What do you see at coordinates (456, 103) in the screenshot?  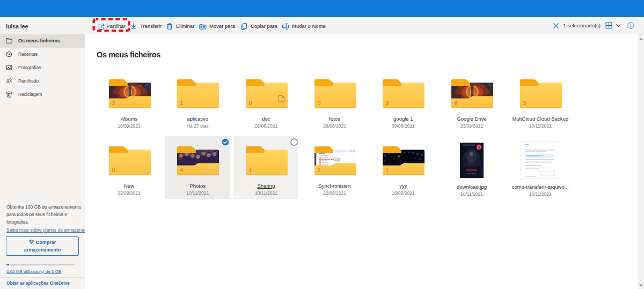 I see `svg-text: 8` at bounding box center [456, 103].